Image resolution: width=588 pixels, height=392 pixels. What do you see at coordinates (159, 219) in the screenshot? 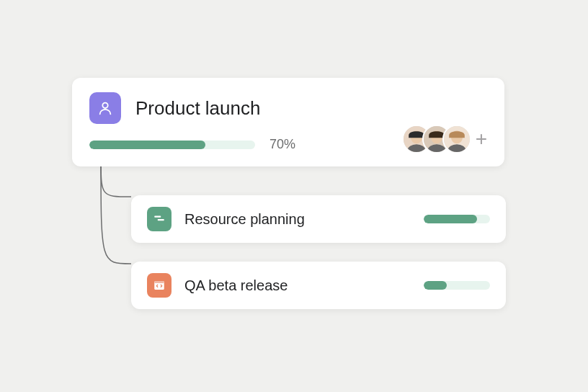
I see `list-icon` at bounding box center [159, 219].